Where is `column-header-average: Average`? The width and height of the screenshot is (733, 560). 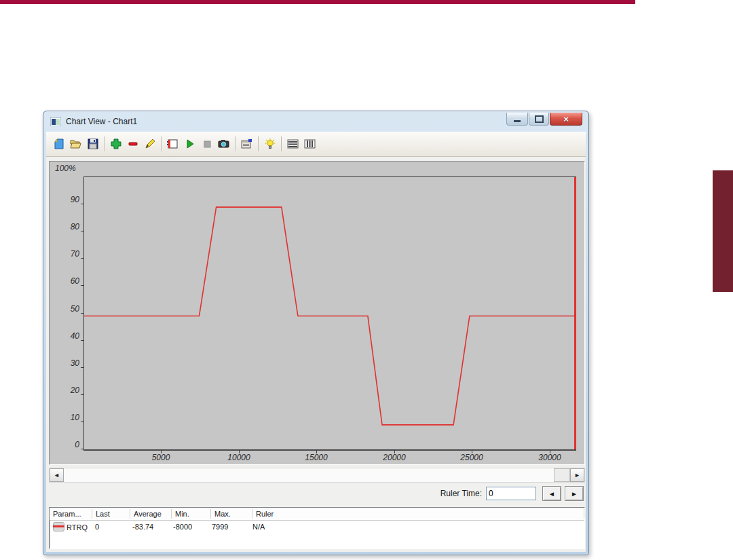
column-header-average: Average is located at coordinates (151, 514).